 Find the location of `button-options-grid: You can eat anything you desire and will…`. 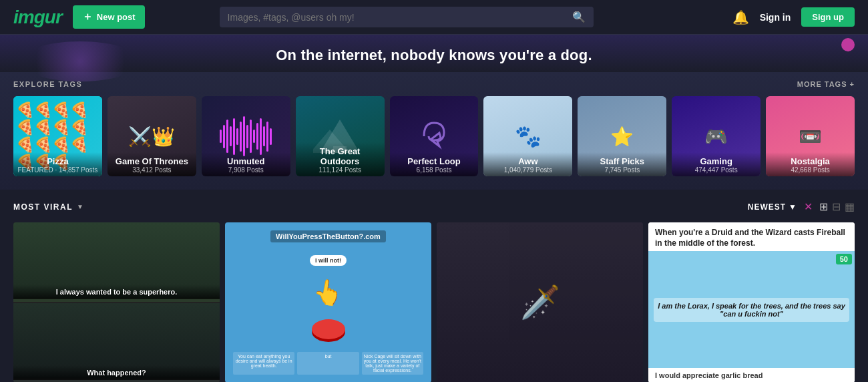

button-options-grid: You can eat anything you desire and will… is located at coordinates (329, 363).